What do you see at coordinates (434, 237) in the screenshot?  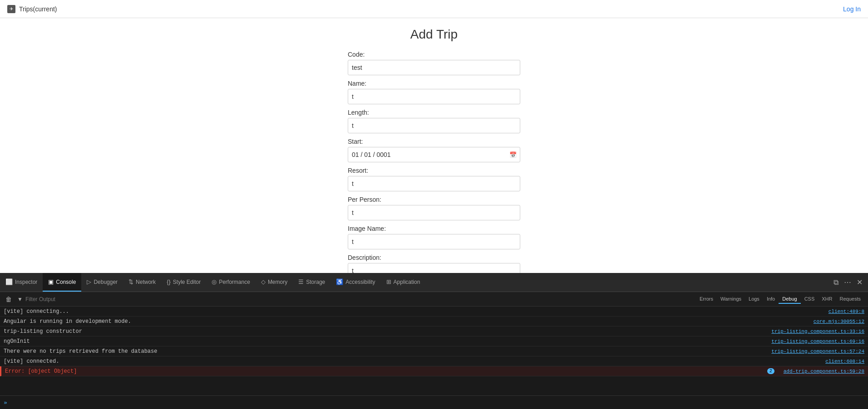 I see `form-group-imageName: Image Name:` at bounding box center [434, 237].